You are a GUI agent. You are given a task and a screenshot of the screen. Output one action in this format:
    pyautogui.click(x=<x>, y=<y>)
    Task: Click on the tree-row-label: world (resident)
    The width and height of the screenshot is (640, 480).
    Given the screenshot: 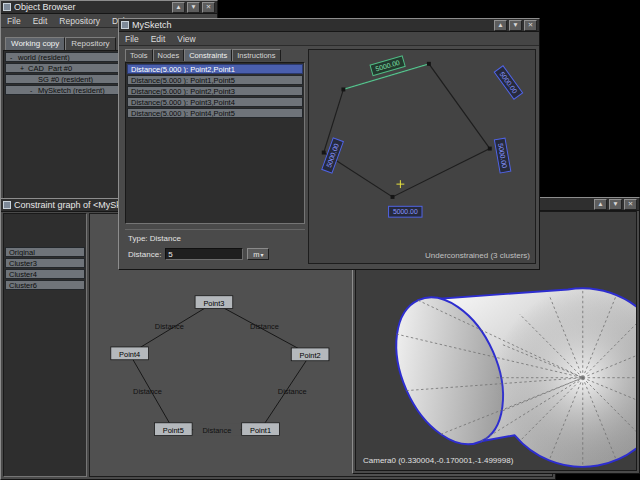 What is the action you would take?
    pyautogui.click(x=44, y=58)
    